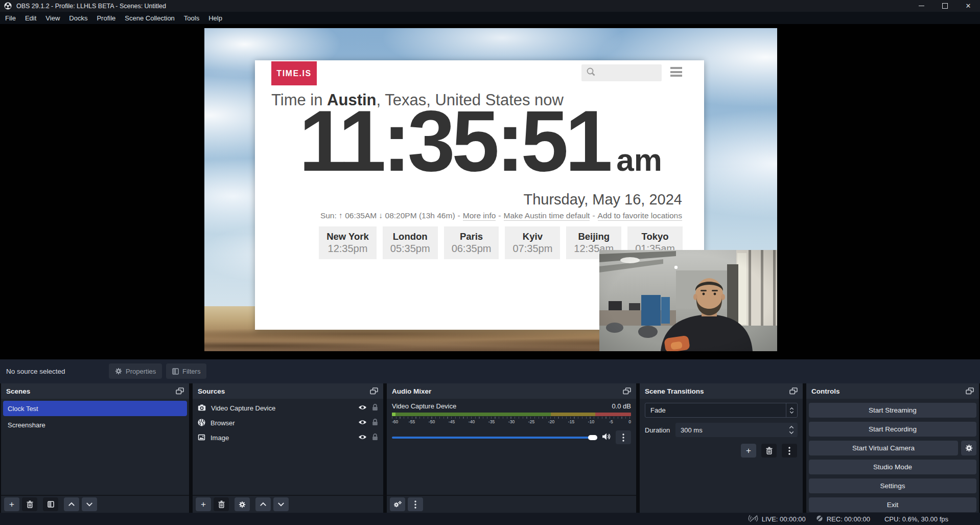 Image resolution: width=980 pixels, height=525 pixels. Describe the element at coordinates (623, 438) in the screenshot. I see `mixer-channel-menu-button` at that location.